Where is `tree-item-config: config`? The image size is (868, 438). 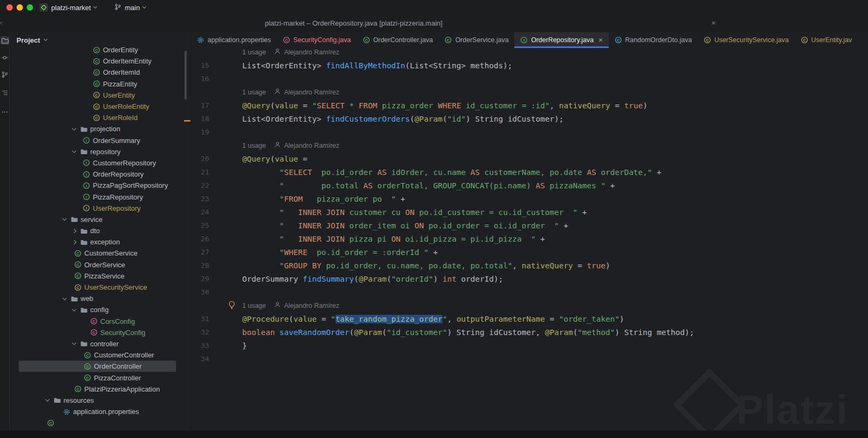
tree-item-config: config is located at coordinates (100, 309).